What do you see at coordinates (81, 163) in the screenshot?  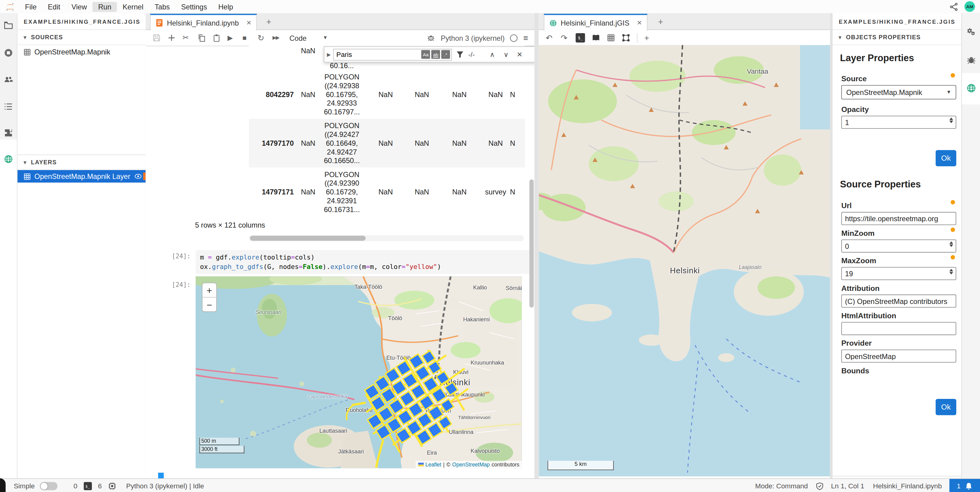 I see `layers-section-header: ▼LAYERS` at bounding box center [81, 163].